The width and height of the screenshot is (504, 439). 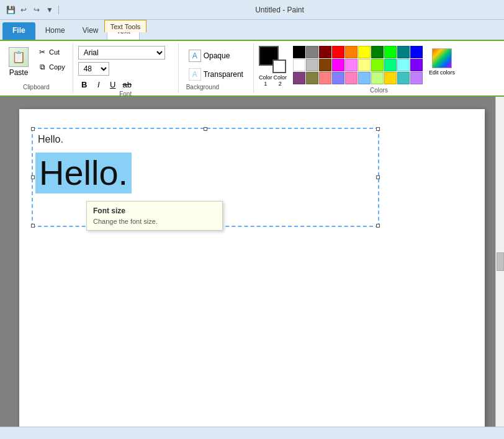 What do you see at coordinates (379, 91) in the screenshot?
I see `colors-section-label: Colors` at bounding box center [379, 91].